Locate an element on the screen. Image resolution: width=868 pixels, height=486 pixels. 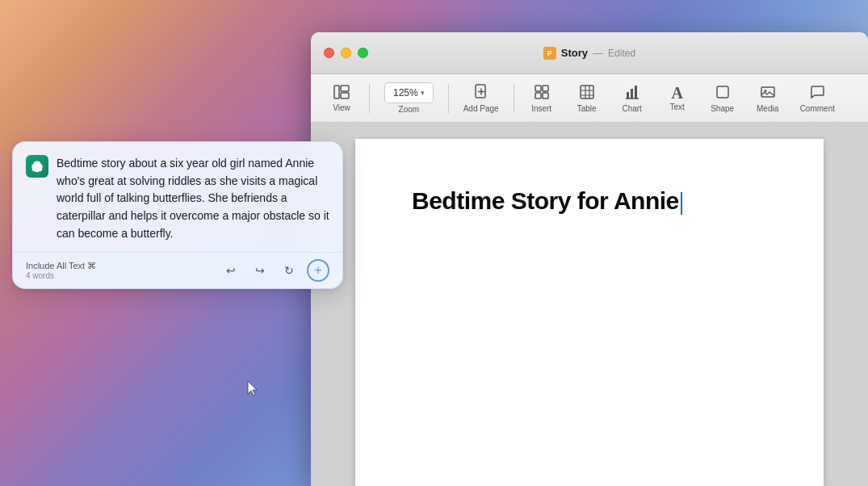
chatgpt-icon is located at coordinates (37, 166).